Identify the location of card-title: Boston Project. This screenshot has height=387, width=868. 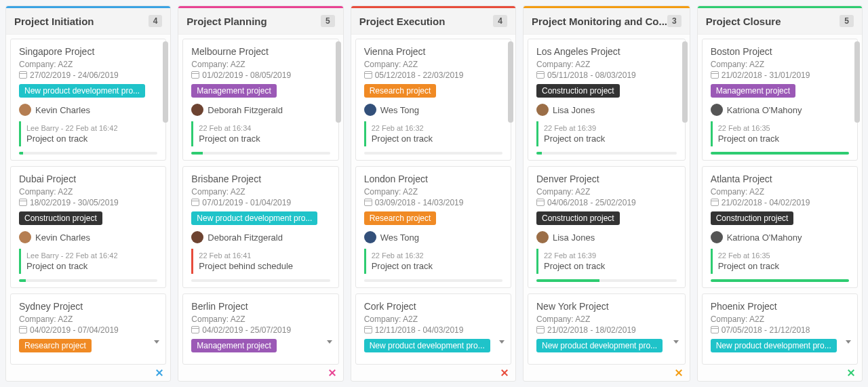
(780, 52).